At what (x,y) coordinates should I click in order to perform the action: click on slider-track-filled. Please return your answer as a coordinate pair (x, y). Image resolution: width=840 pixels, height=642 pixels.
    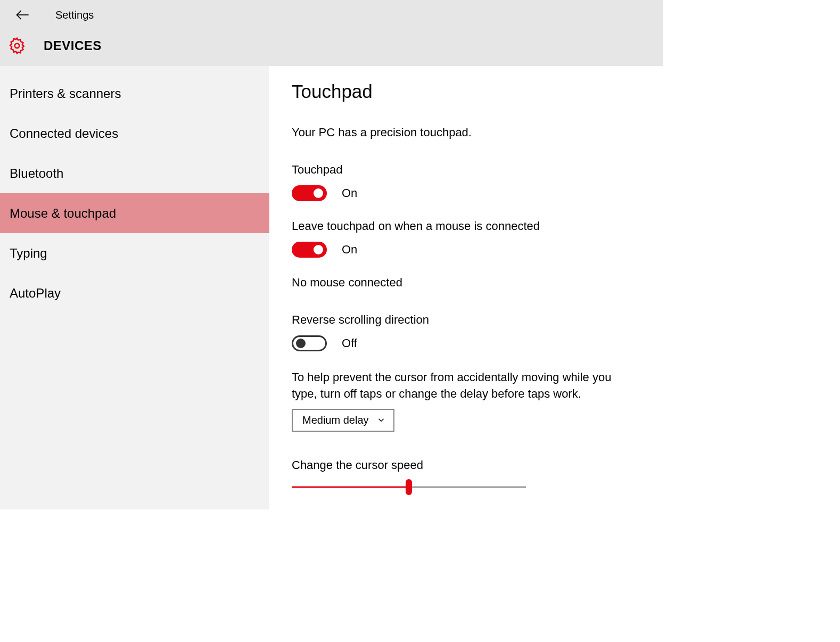
    Looking at the image, I should click on (350, 487).